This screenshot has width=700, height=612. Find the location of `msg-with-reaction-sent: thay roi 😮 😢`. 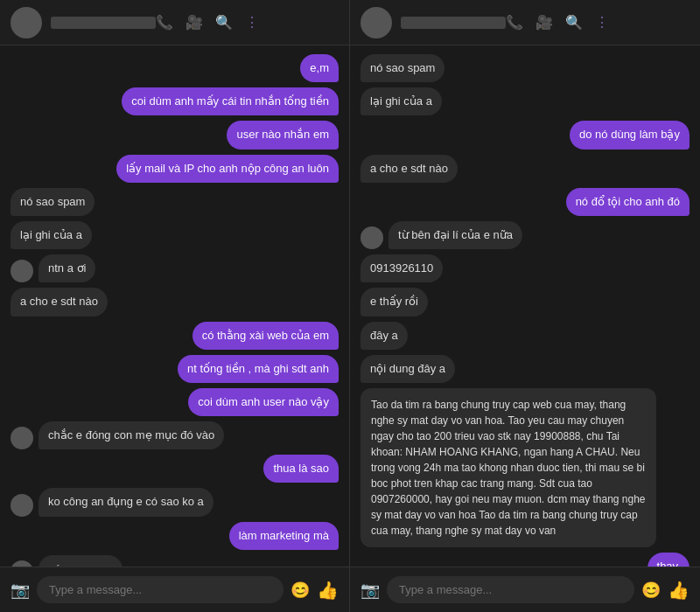

msg-with-reaction-sent: thay roi 😮 😢 is located at coordinates (525, 560).